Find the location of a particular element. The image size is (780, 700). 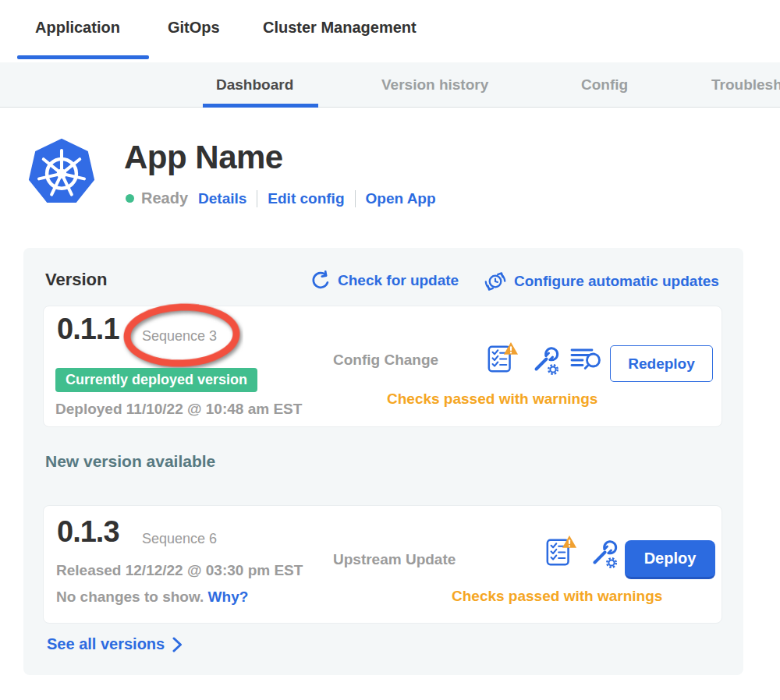

currently-deployed-badge: Currently deployed version is located at coordinates (156, 380).